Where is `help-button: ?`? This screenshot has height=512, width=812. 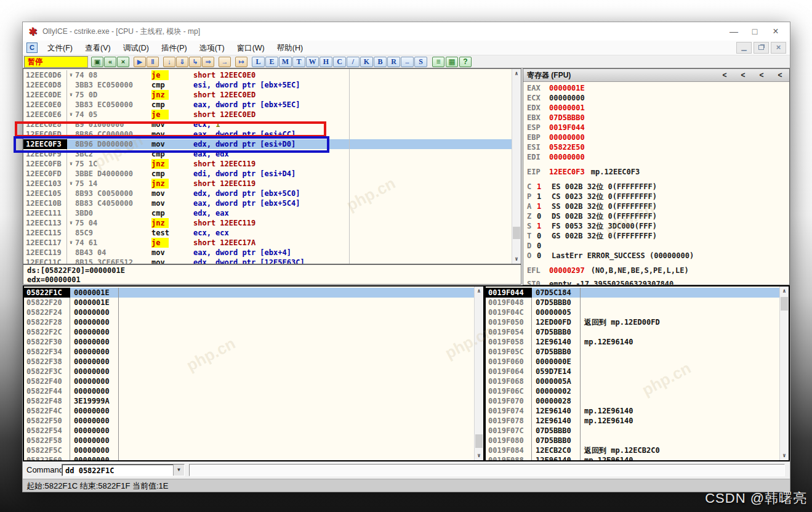 help-button: ? is located at coordinates (465, 62).